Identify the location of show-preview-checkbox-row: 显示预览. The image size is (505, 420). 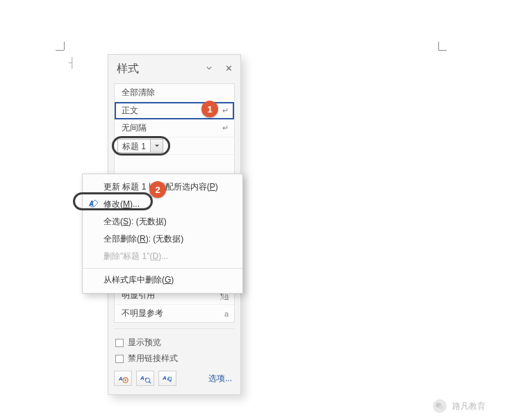
(175, 343).